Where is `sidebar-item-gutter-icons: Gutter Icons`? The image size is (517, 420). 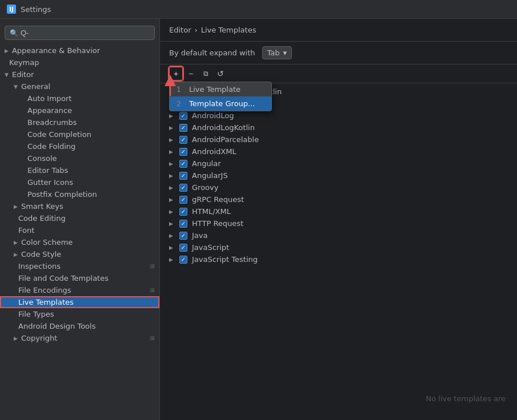
sidebar-item-gutter-icons: Gutter Icons is located at coordinates (80, 183).